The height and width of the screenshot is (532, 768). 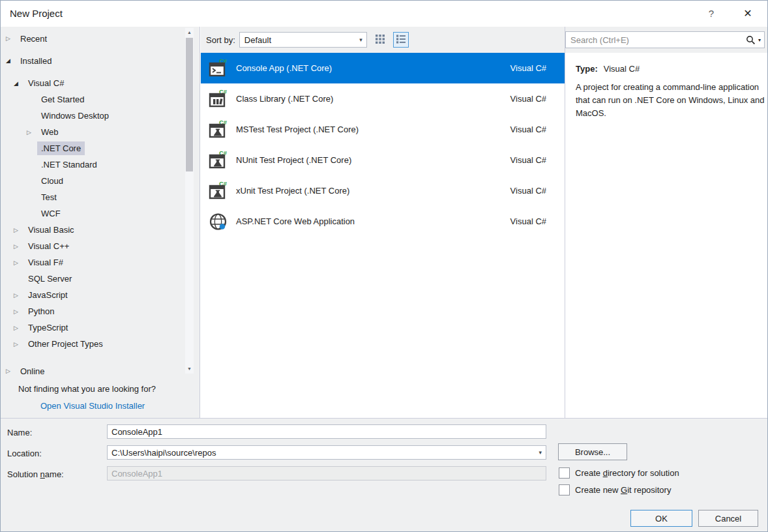 I want to click on create-directory-checkbox-row: Create directory for solution, so click(x=619, y=473).